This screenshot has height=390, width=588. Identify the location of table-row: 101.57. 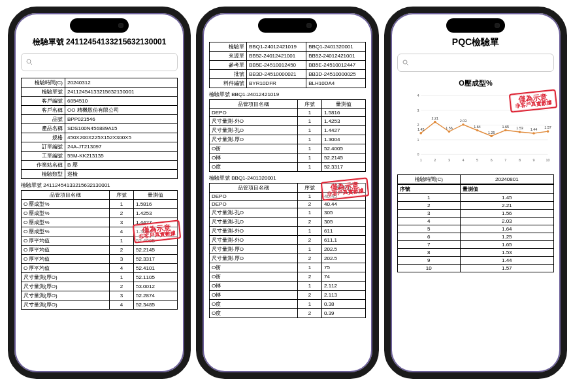
(476, 268).